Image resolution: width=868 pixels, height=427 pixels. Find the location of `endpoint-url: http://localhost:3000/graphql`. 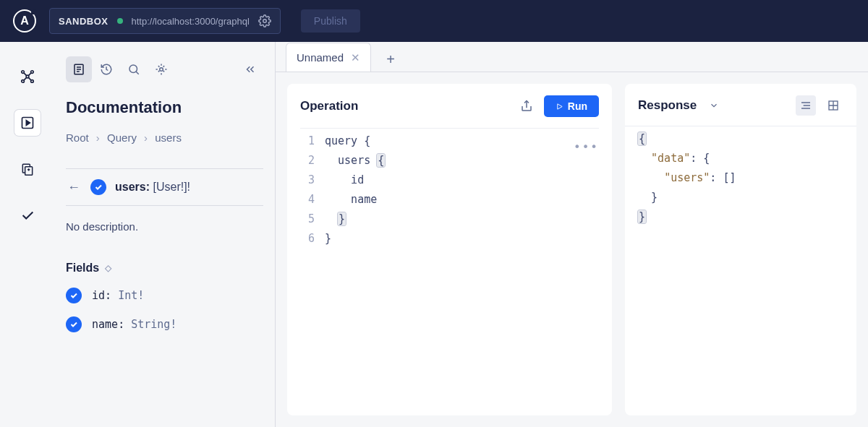

endpoint-url: http://localhost:3000/graphql is located at coordinates (191, 22).